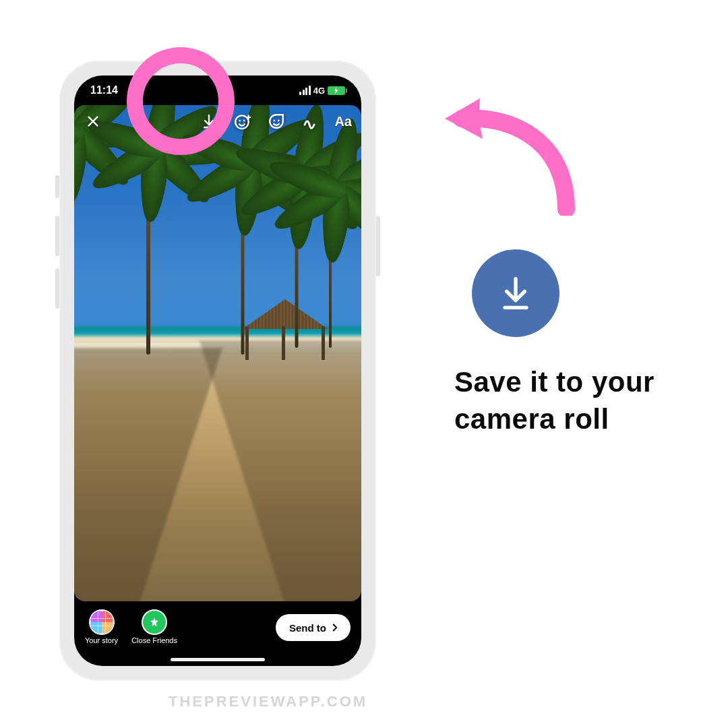 The height and width of the screenshot is (728, 728). I want to click on close-friends-icon, so click(154, 622).